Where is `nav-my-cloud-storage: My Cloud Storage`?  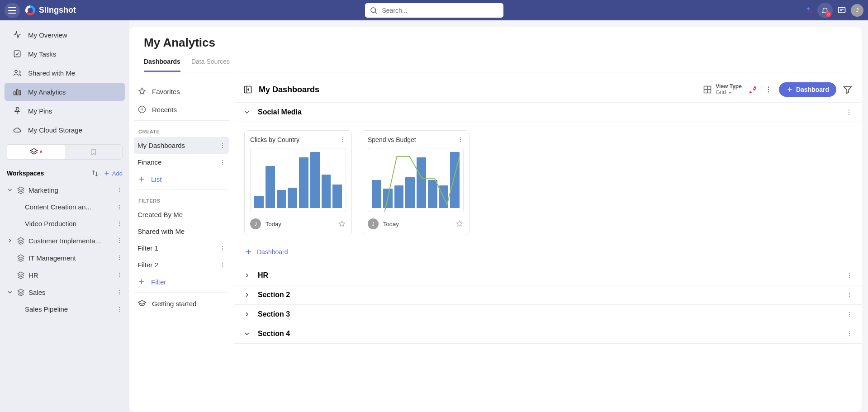 nav-my-cloud-storage: My Cloud Storage is located at coordinates (65, 130).